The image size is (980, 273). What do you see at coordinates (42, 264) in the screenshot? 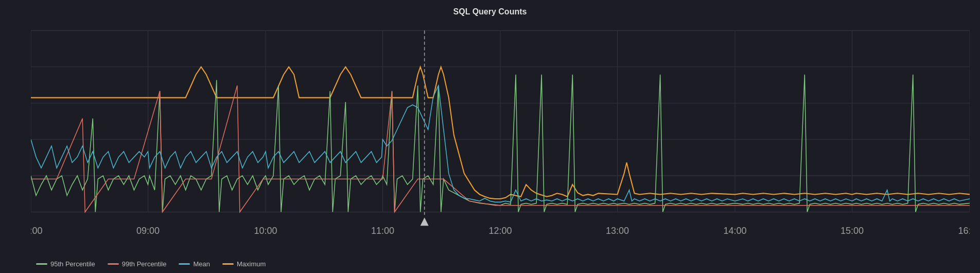
I see `legend-color-95th` at bounding box center [42, 264].